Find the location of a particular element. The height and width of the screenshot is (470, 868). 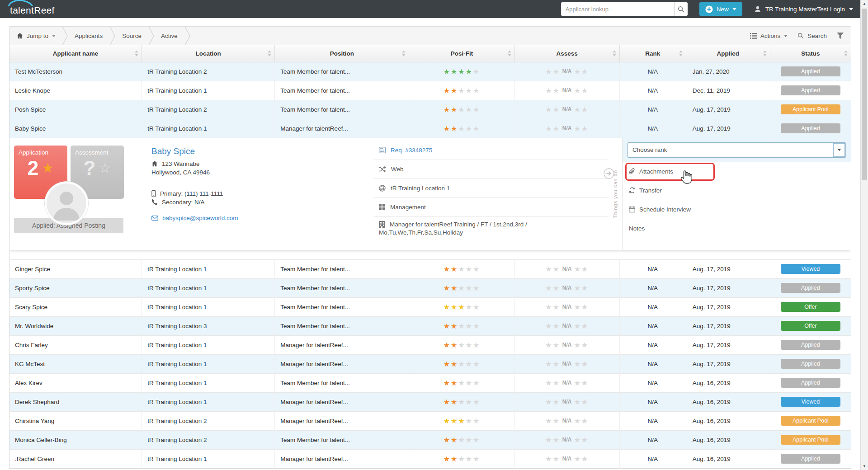

notes-action: Notes is located at coordinates (737, 229).